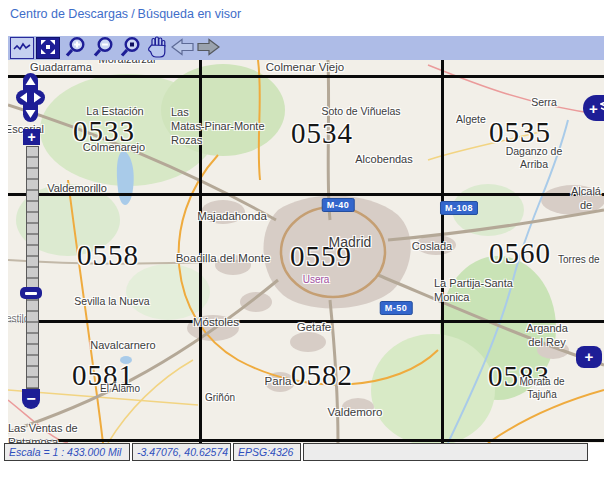 The image size is (604, 481). I want to click on zoom-box-button, so click(130, 48).